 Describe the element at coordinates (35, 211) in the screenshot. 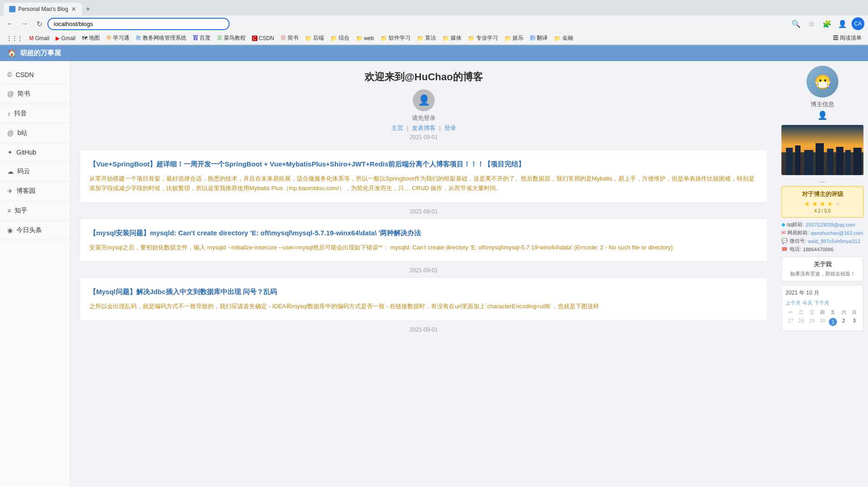

I see `sidebar-item-zhihu: ≡ 知乎` at that location.